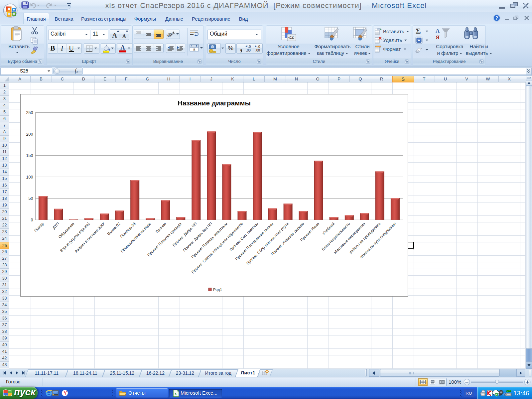 Image resolution: width=532 pixels, height=399 pixels. I want to click on svg-text: a, so click(194, 49).